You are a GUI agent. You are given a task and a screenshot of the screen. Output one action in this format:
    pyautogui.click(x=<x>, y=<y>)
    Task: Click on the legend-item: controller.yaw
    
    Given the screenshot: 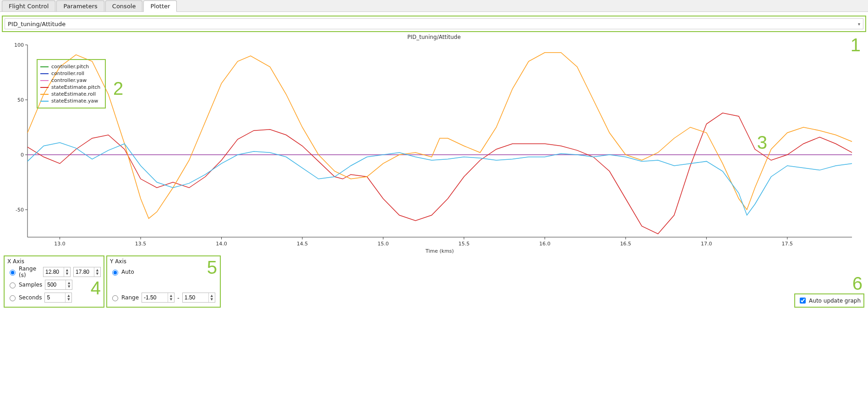 What is the action you would take?
    pyautogui.click(x=71, y=81)
    